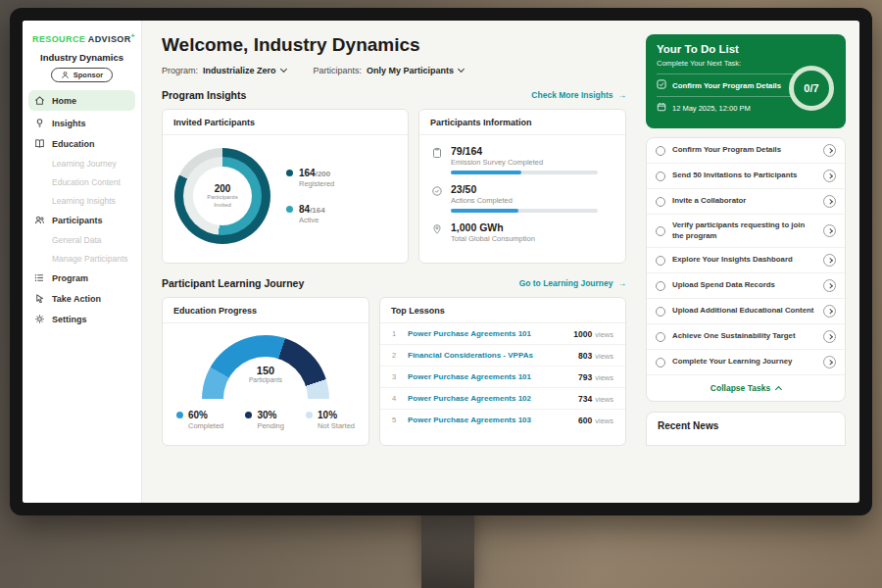 Image resolution: width=882 pixels, height=588 pixels. What do you see at coordinates (746, 176) in the screenshot?
I see `task-item-send-invitations: Send 50 Invitations to Participants` at bounding box center [746, 176].